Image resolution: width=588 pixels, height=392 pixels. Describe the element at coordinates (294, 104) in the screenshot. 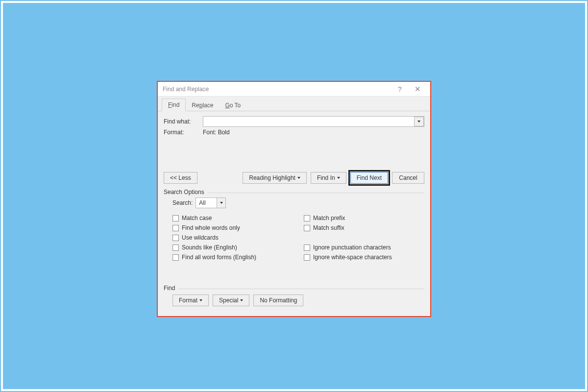

I see `tabs: Find Replace Go To` at that location.